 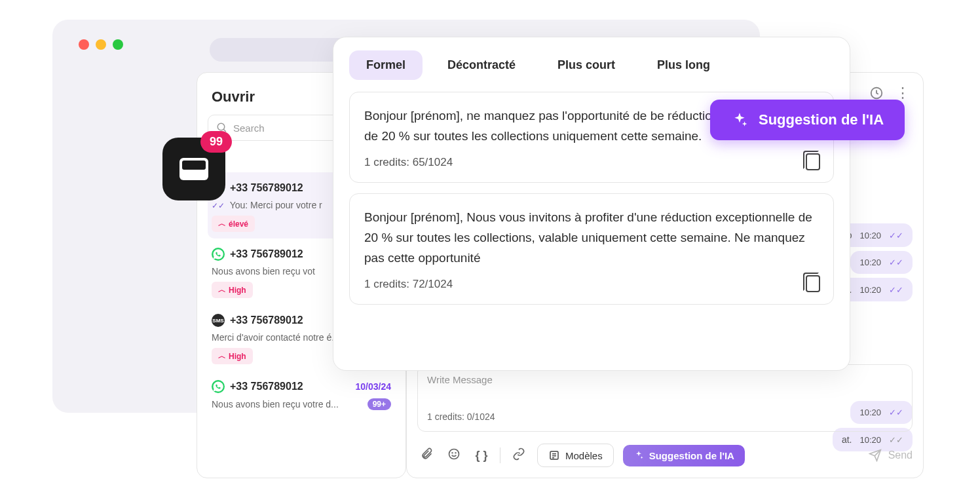 I want to click on tab-decontracte: Décontracté, so click(x=481, y=66).